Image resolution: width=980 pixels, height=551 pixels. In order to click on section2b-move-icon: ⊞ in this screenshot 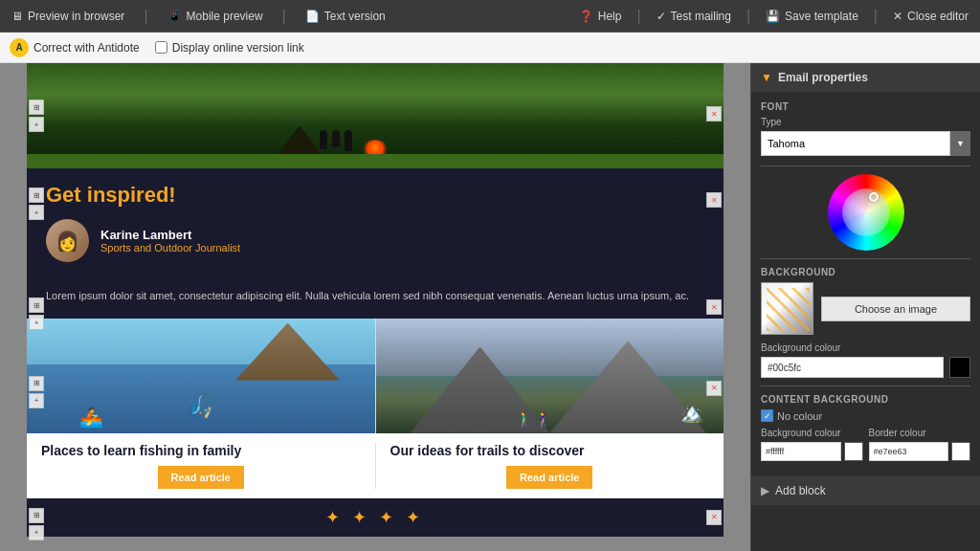, I will do `click(36, 305)`.